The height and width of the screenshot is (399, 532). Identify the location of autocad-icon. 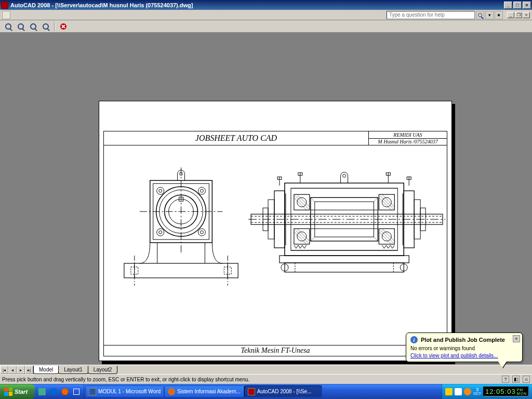
(251, 392).